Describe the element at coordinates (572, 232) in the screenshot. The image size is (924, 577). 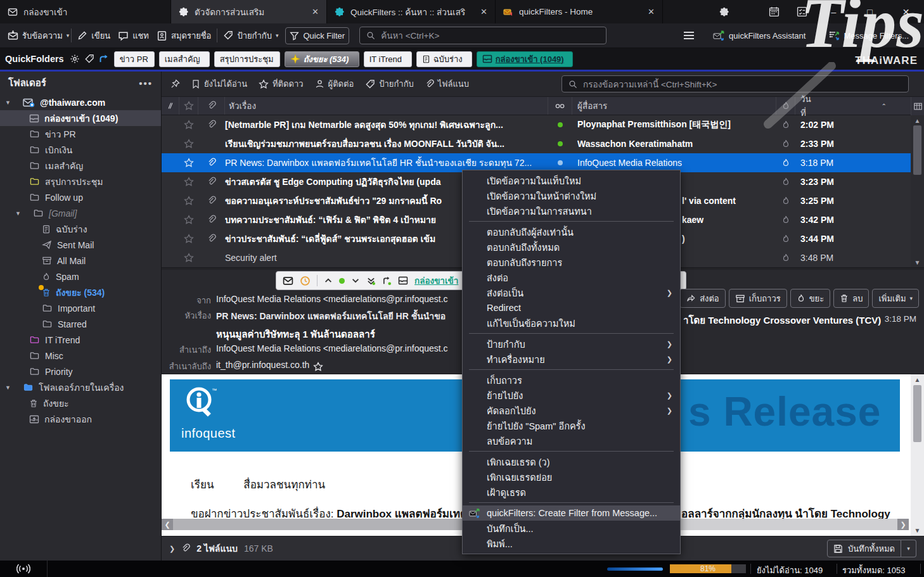
I see `menu-item-5: ตอบกลับถึงผู้ส่งเท่านั้น` at that location.